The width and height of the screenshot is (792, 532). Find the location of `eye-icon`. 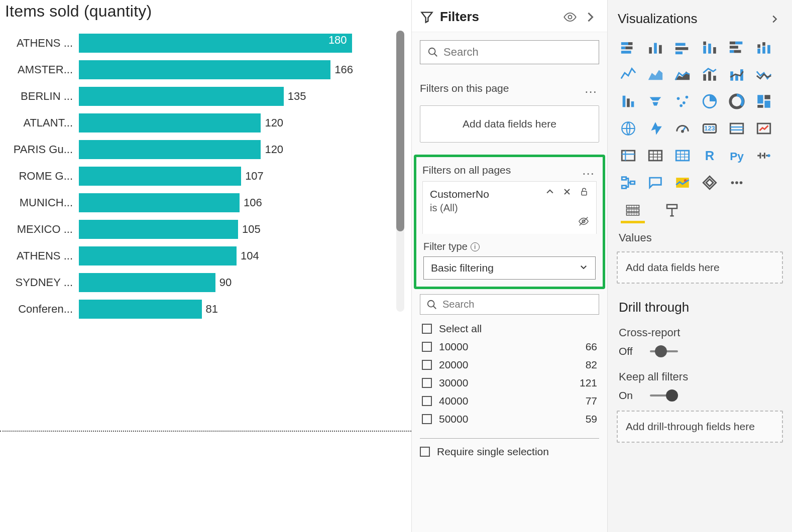

eye-icon is located at coordinates (570, 17).